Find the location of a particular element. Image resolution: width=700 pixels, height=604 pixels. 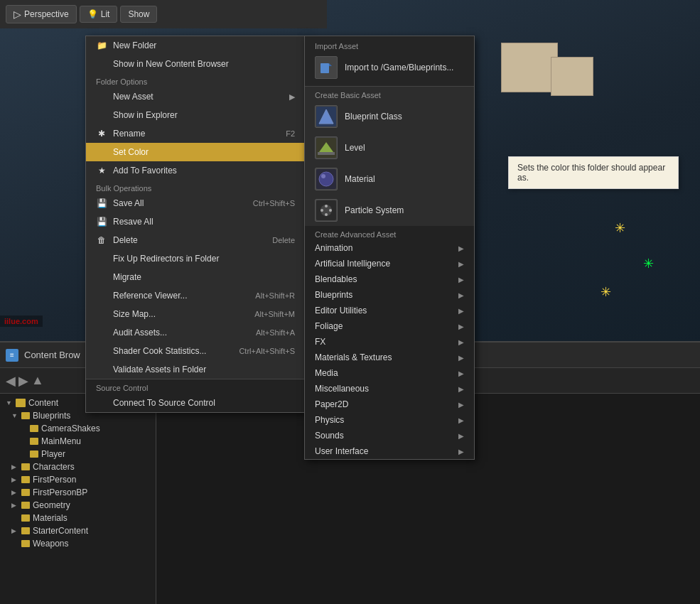

physics-label: Physics is located at coordinates (330, 420).